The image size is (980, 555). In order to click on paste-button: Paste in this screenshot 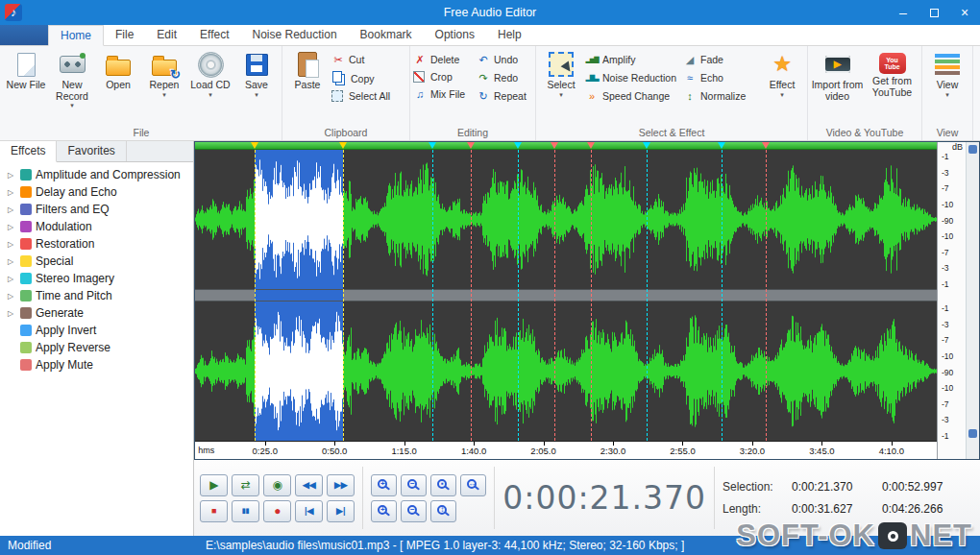, I will do `click(307, 69)`.